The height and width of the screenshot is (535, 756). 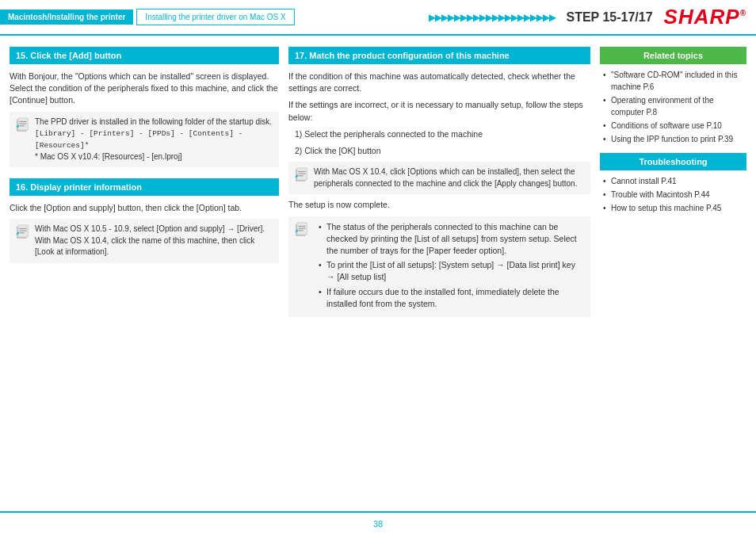 What do you see at coordinates (449, 178) in the screenshot?
I see `section17-note-text: With Mac OS X 10.4, click [Options which…` at bounding box center [449, 178].